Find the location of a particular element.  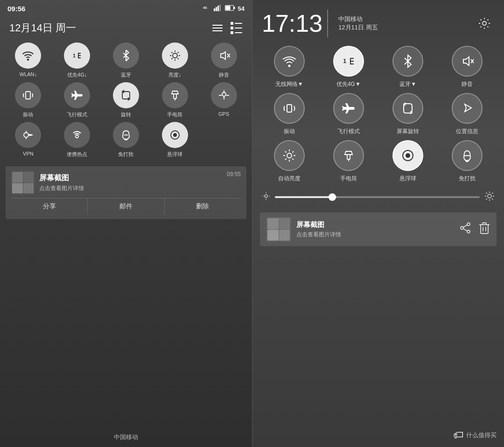

brightness-track is located at coordinates (377, 197).